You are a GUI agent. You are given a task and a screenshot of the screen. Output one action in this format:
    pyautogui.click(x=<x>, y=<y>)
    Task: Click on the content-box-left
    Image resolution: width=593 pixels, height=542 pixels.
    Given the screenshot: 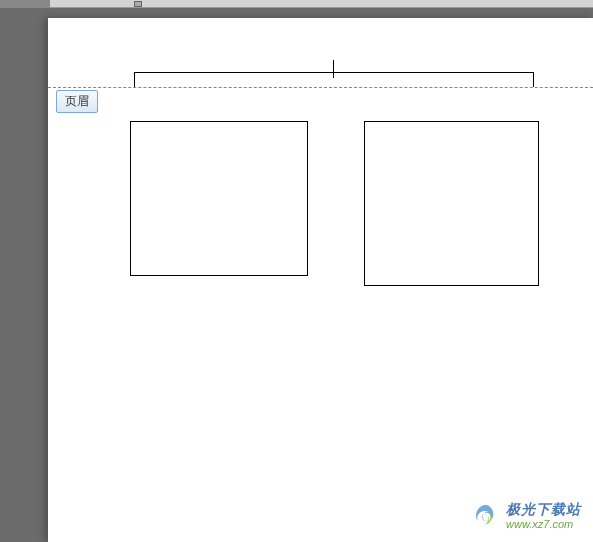 What is the action you would take?
    pyautogui.click(x=219, y=198)
    